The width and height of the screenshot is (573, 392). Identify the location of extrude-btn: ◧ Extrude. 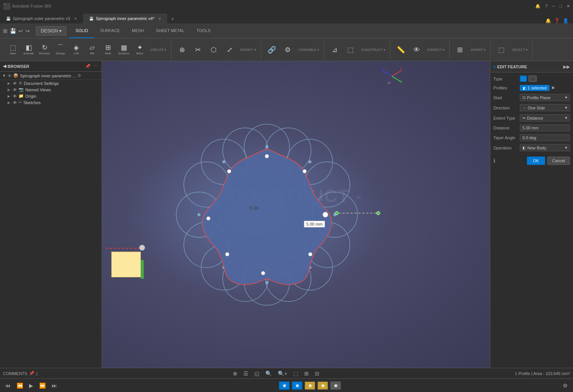
(29, 50).